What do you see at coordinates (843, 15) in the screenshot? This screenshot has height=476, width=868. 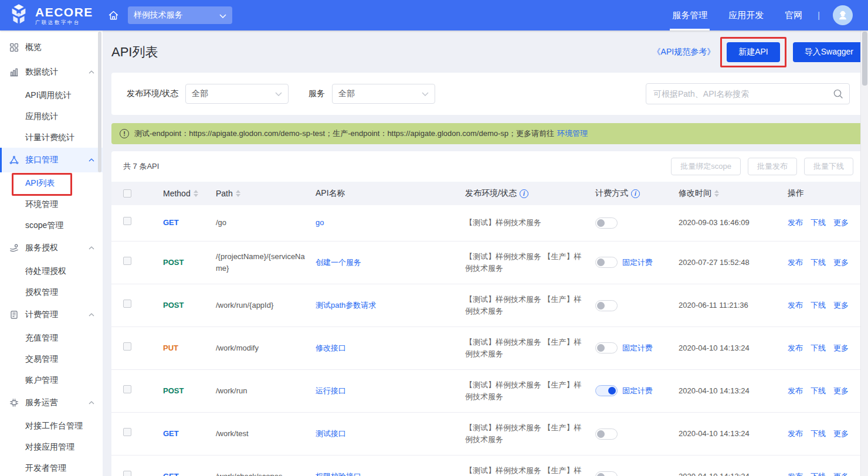 I see `user-avatar` at bounding box center [843, 15].